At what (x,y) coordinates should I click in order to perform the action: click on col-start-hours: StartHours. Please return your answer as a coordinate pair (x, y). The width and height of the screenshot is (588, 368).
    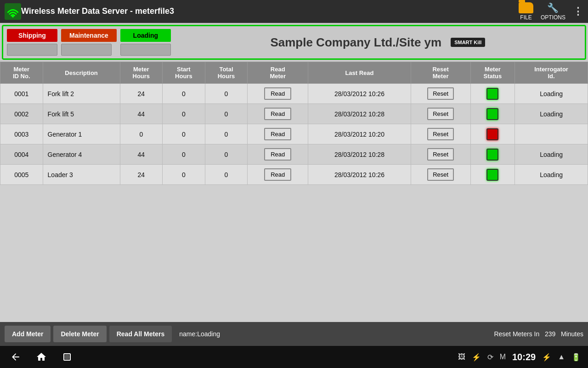
    Looking at the image, I should click on (184, 73).